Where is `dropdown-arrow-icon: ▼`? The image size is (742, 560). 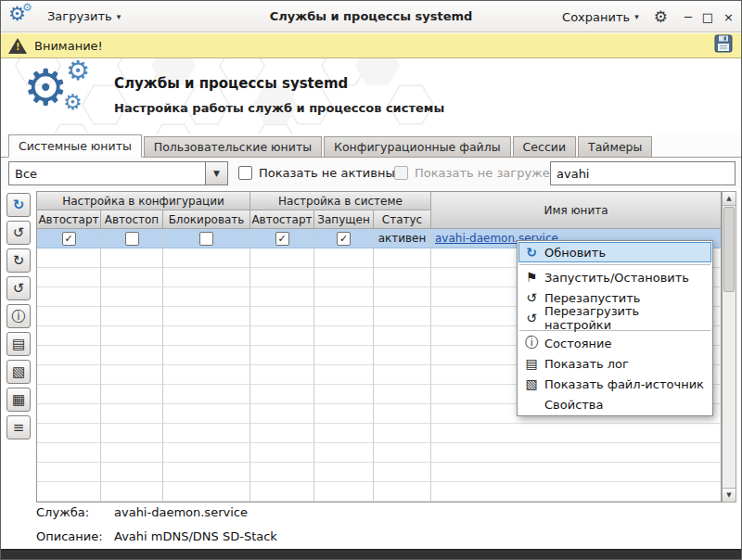
dropdown-arrow-icon: ▼ is located at coordinates (216, 173).